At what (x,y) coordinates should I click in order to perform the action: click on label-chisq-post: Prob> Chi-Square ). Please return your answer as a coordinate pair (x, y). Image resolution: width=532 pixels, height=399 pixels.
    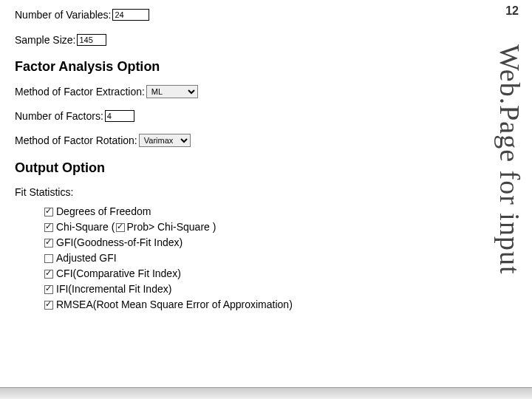
    Looking at the image, I should click on (171, 228).